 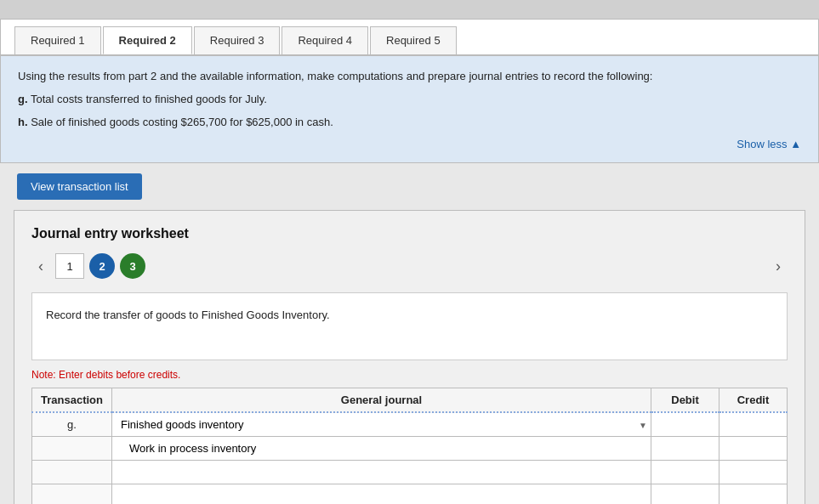 I want to click on journal-cell: ▼, so click(x=381, y=425).